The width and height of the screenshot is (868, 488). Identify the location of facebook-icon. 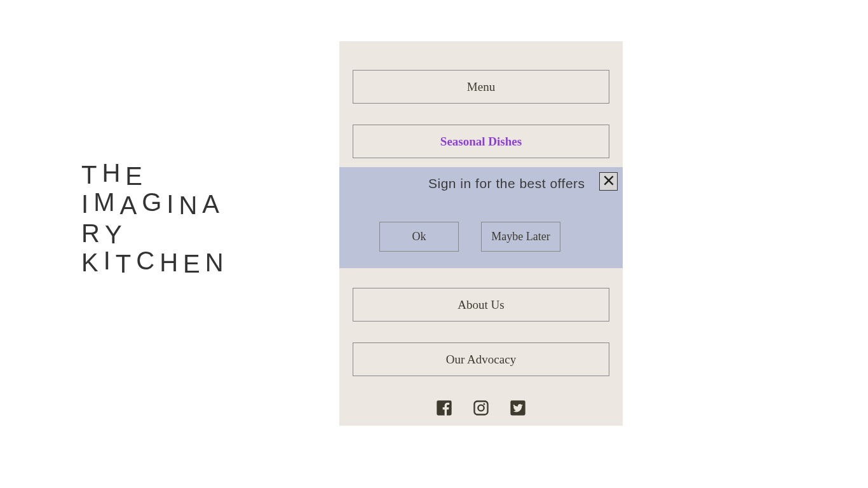
(444, 408).